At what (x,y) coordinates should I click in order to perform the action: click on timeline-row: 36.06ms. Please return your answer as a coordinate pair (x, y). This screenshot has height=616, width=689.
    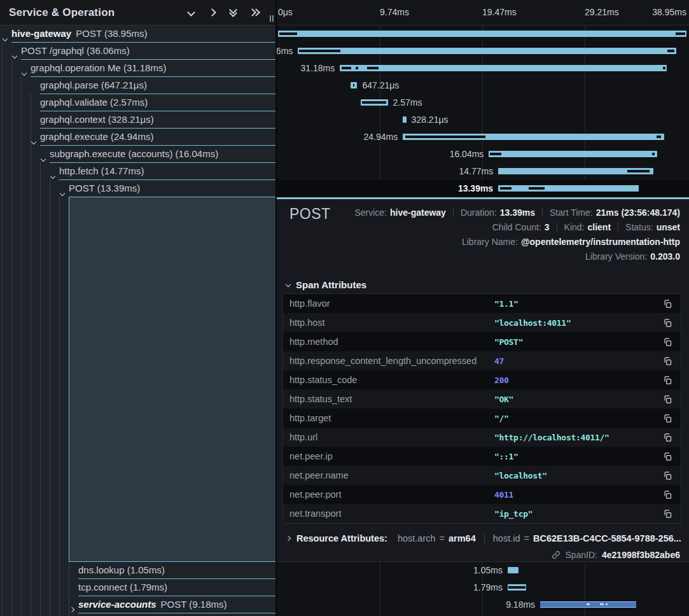
    Looking at the image, I should click on (483, 51).